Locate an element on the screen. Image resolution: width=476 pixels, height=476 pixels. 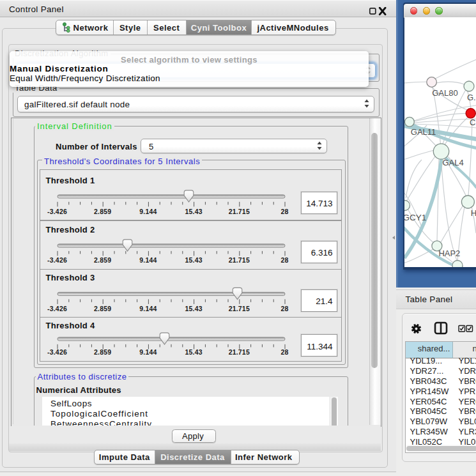
svg-text: H is located at coordinates (473, 213).